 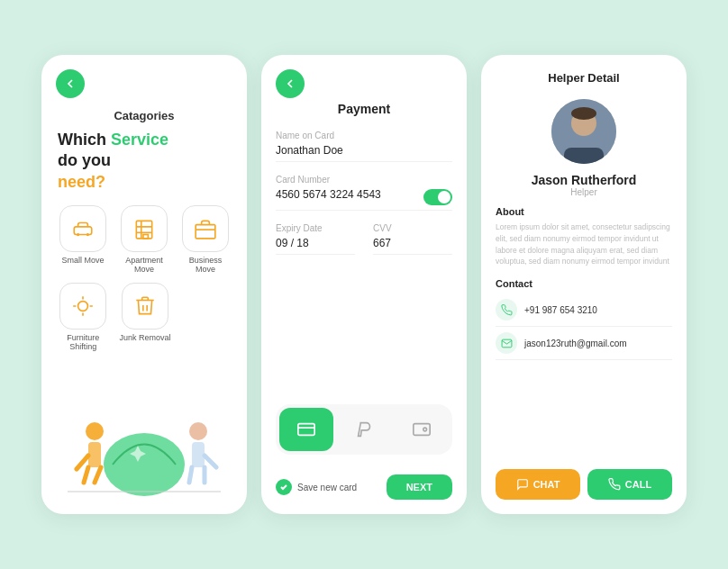 What do you see at coordinates (144, 161) in the screenshot?
I see `headline: Which Service do you need?` at bounding box center [144, 161].